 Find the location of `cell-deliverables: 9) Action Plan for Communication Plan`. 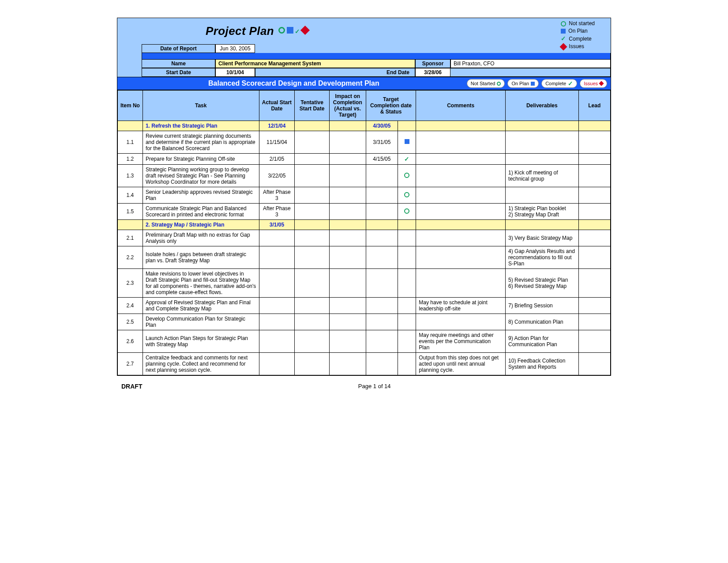

cell-deliverables: 9) Action Plan for Communication Plan is located at coordinates (542, 342).